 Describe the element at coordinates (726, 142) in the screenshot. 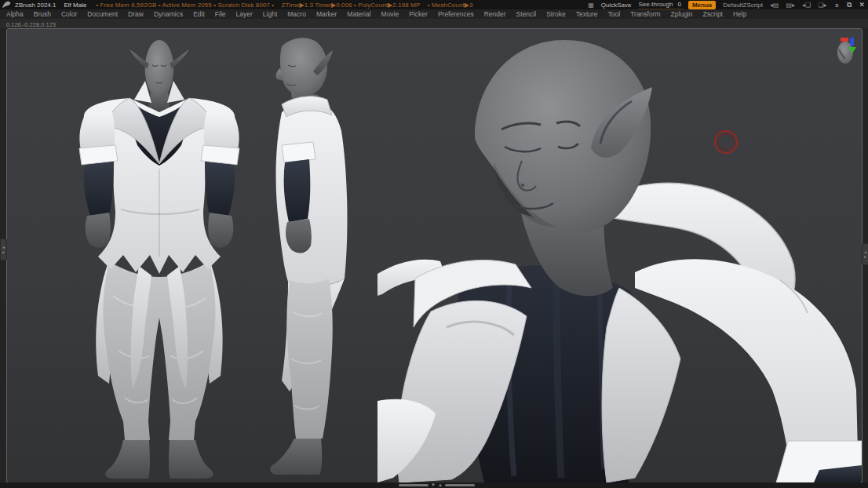

I see `brush-cursor` at that location.